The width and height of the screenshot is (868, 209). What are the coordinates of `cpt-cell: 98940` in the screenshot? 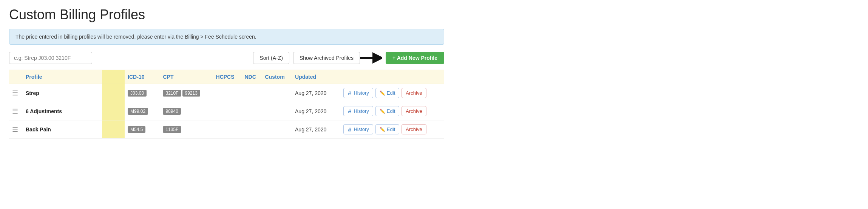 It's located at (186, 111).